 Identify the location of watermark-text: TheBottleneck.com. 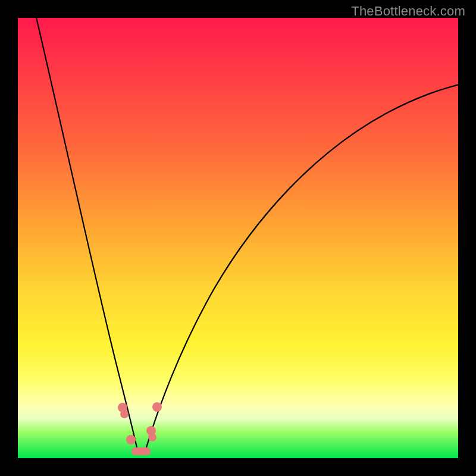
(408, 11).